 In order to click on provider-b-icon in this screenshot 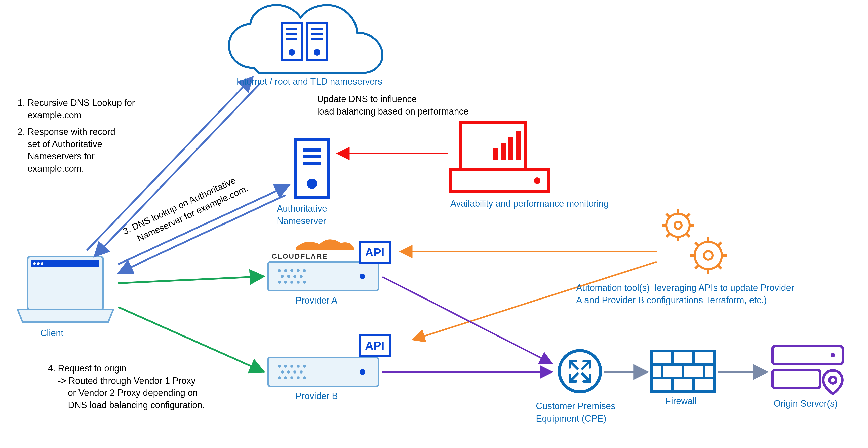, I will do `click(323, 372)`.